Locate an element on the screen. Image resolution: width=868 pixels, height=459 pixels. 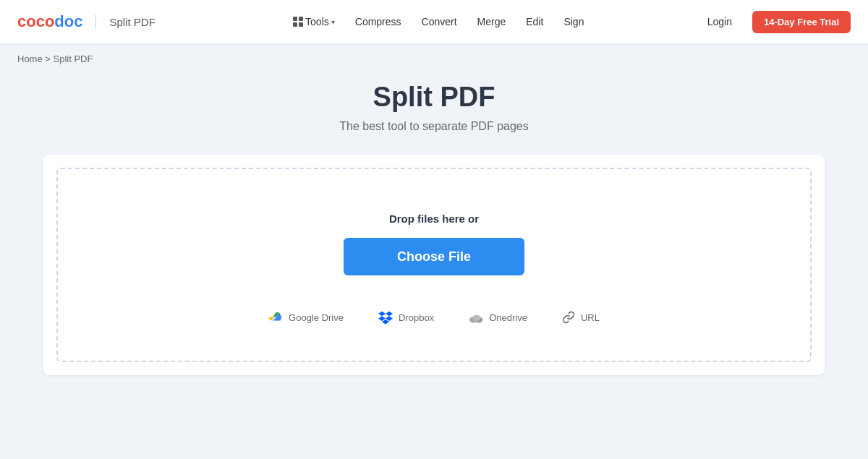
dropbox-label: Dropbox is located at coordinates (417, 318).